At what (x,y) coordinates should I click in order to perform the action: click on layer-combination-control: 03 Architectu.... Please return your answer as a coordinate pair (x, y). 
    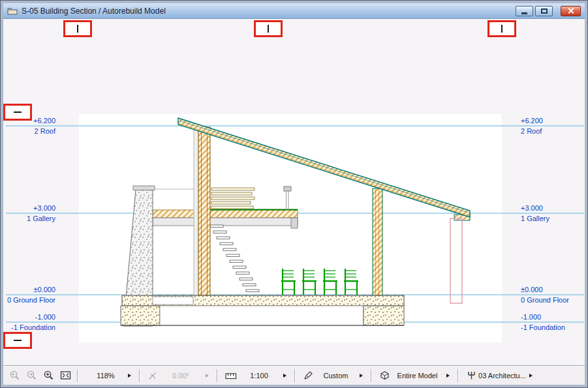
    Looking at the image, I should click on (499, 376).